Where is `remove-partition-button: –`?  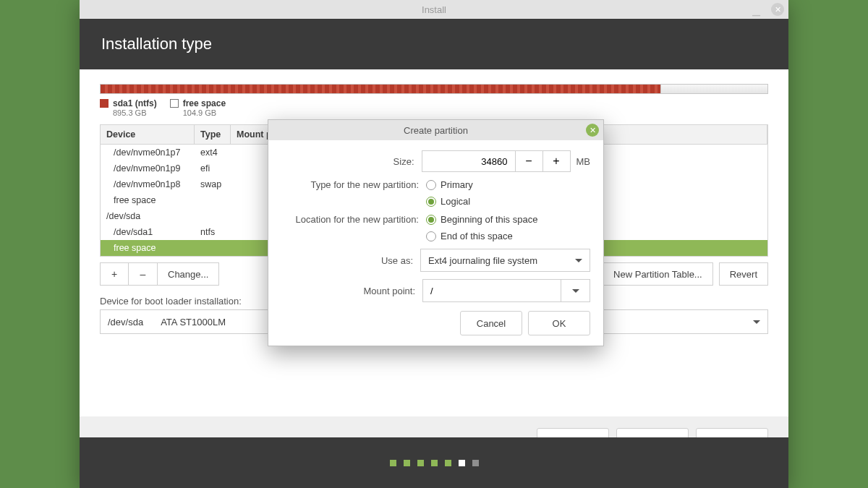 remove-partition-button: – is located at coordinates (143, 274).